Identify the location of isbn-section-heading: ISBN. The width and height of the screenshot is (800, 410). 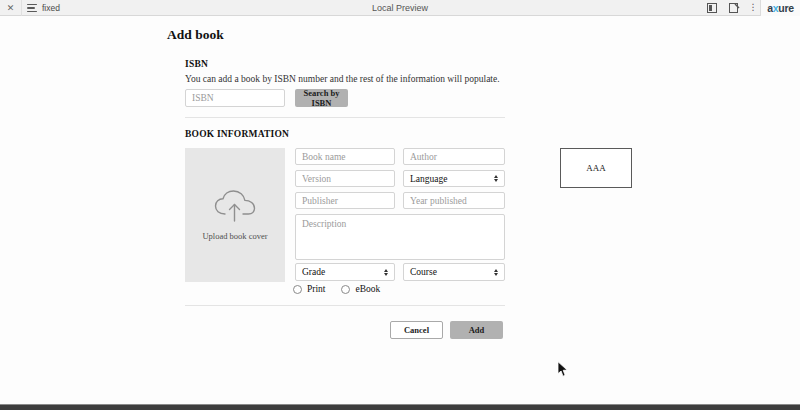
(196, 64).